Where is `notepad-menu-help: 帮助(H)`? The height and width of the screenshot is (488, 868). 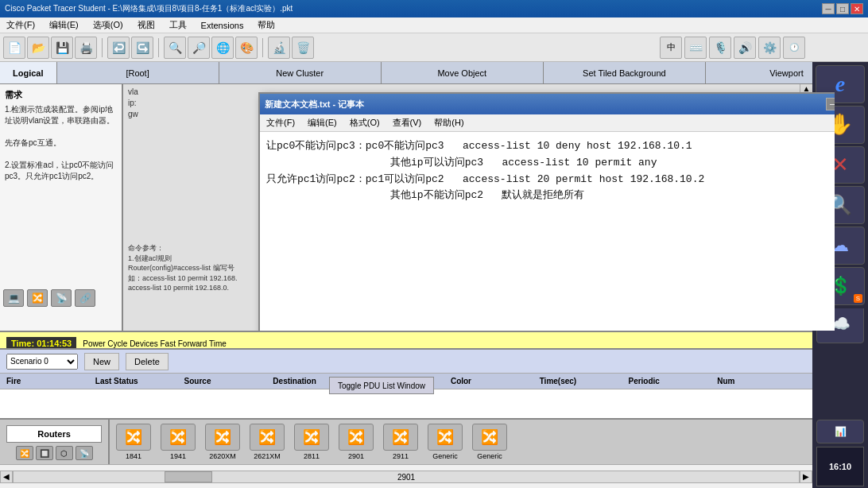 notepad-menu-help: 帮助(H) is located at coordinates (448, 122).